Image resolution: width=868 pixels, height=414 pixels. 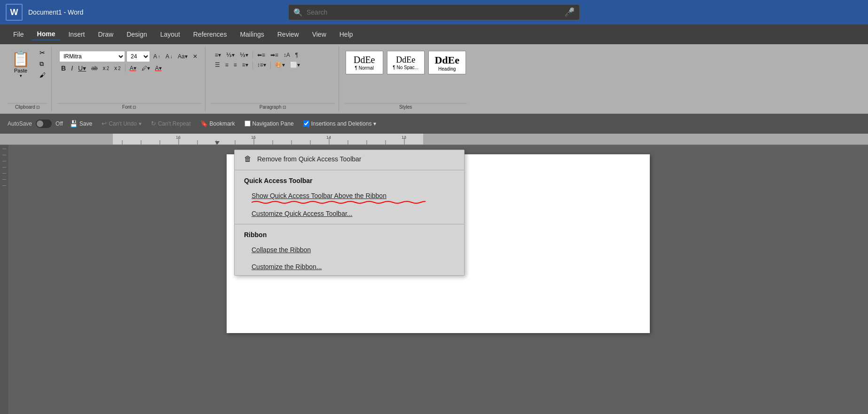 I want to click on decrease-indent-button: ⬅≡, so click(x=261, y=55).